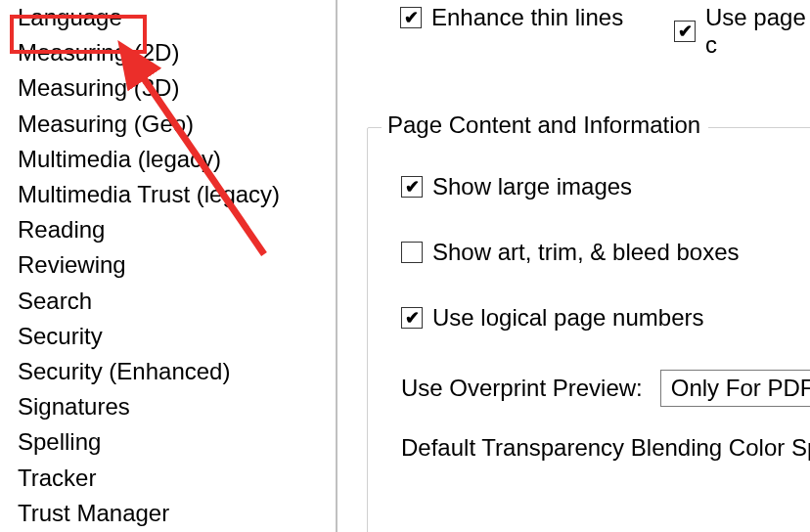  I want to click on default-transparency-blend-label: Default Transparency Blending Color Sp, so click(606, 448).